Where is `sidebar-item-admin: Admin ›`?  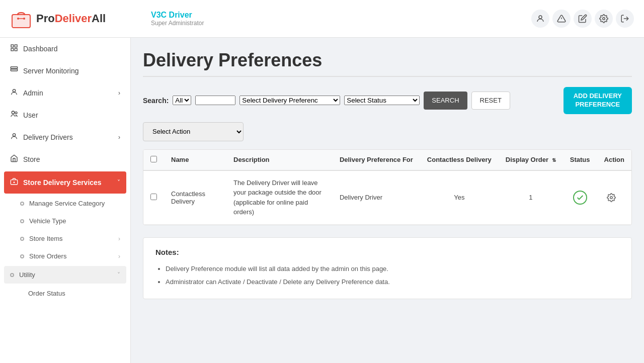
sidebar-item-admin: Admin › is located at coordinates (65, 93).